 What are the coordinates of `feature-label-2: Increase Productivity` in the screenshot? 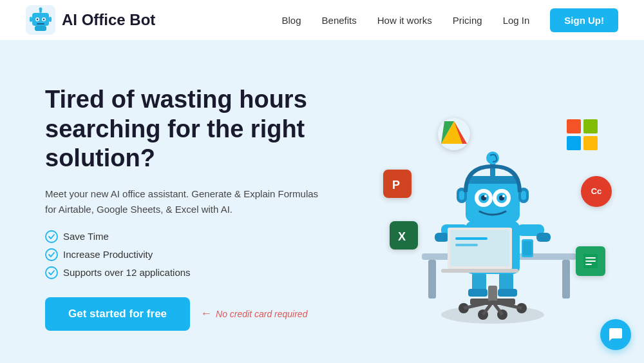 It's located at (108, 254).